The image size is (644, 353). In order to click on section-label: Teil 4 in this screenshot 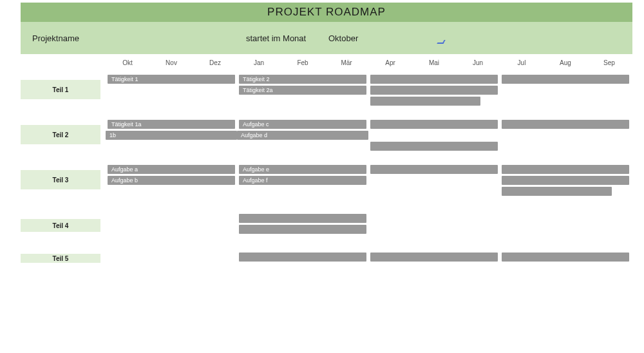, I will do `click(61, 225)`.